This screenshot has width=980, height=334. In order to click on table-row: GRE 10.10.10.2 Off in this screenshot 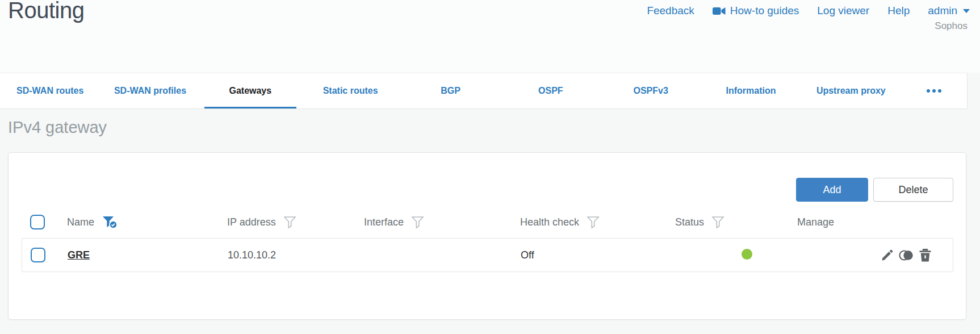, I will do `click(487, 255)`.